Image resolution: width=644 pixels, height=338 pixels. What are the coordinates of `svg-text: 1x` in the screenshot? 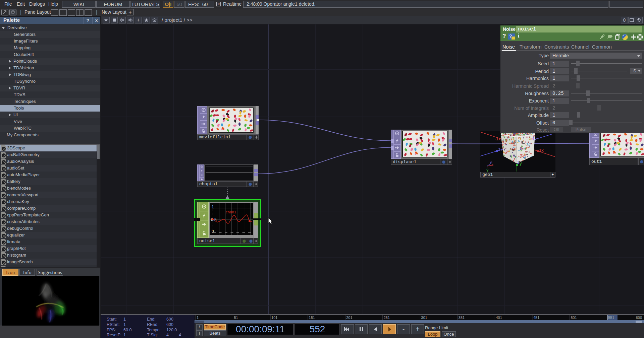 It's located at (541, 150).